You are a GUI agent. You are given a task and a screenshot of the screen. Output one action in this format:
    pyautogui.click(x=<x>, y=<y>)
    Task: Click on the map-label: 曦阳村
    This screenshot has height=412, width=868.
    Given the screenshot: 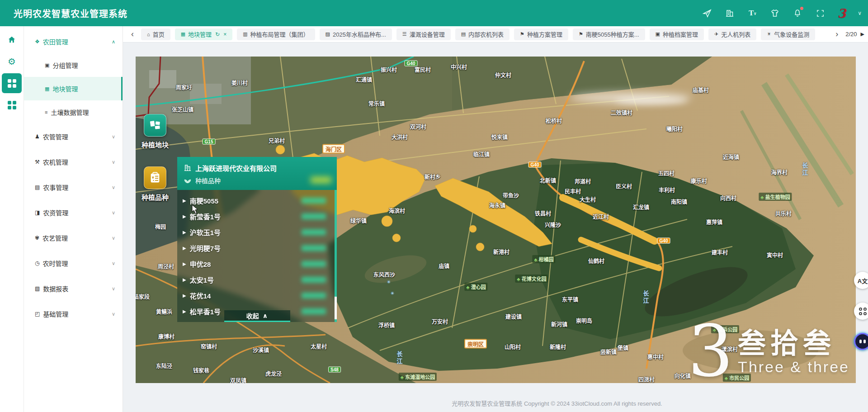 What is the action you would take?
    pyautogui.click(x=675, y=128)
    